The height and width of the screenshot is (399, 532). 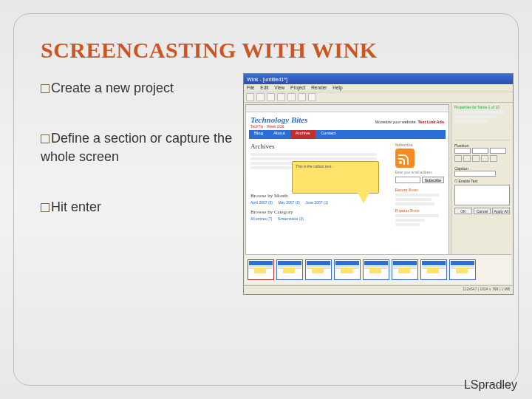 I want to click on pos-x-input, so click(x=463, y=151).